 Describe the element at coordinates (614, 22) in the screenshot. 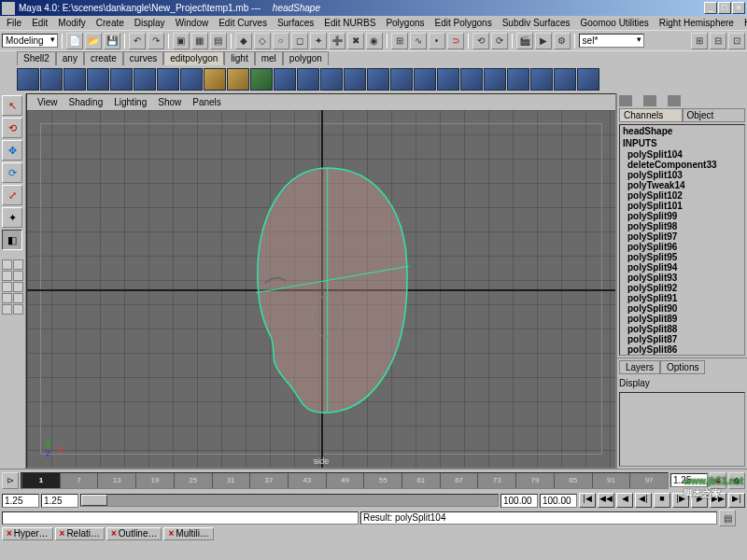

I see `menu-goomoo: Goomoo Utilities` at that location.